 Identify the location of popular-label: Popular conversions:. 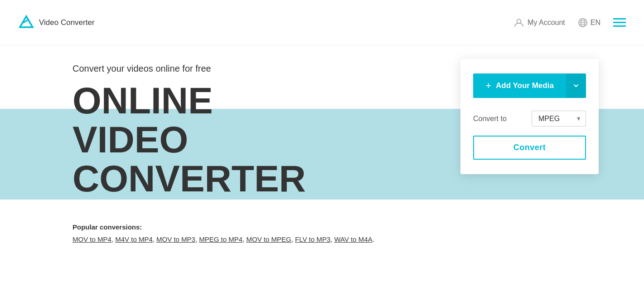
(107, 227).